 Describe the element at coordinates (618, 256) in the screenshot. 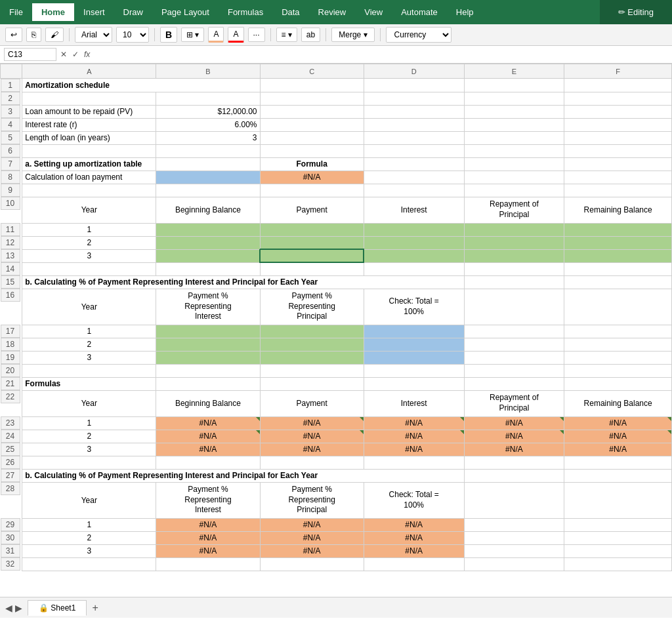

I see `cell-f13` at that location.